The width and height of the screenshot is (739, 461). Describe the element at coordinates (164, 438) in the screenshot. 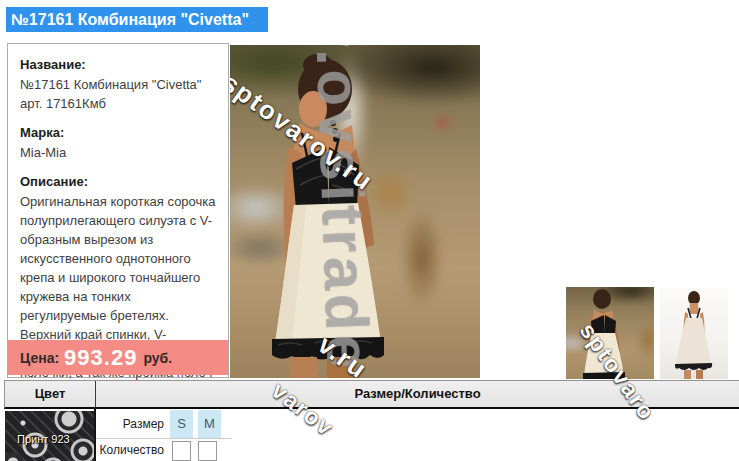

I see `table-divider-horizontal` at that location.